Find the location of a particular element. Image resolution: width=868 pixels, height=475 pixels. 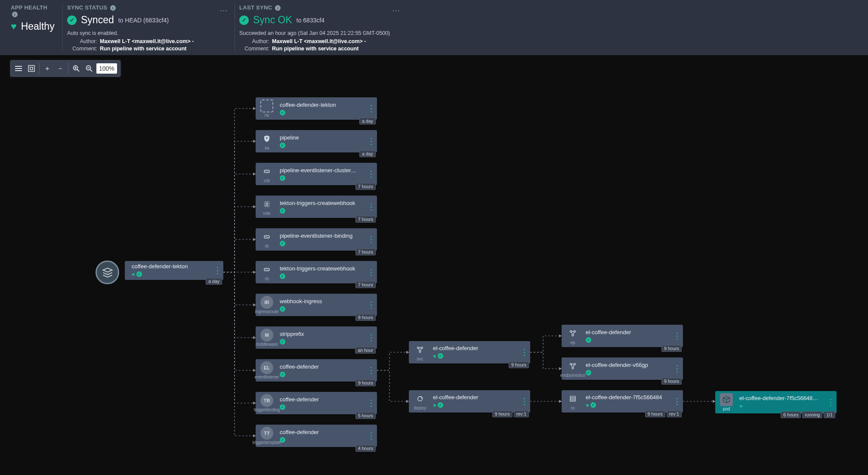

resource-node-deploy: deployel-coffee-defender♥✓9 hoursrev:1 is located at coordinates (470, 401).